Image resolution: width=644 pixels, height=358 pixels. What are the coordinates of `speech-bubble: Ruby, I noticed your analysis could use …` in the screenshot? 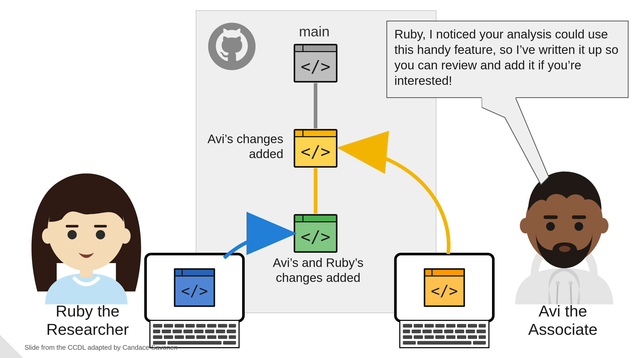 It's located at (507, 59).